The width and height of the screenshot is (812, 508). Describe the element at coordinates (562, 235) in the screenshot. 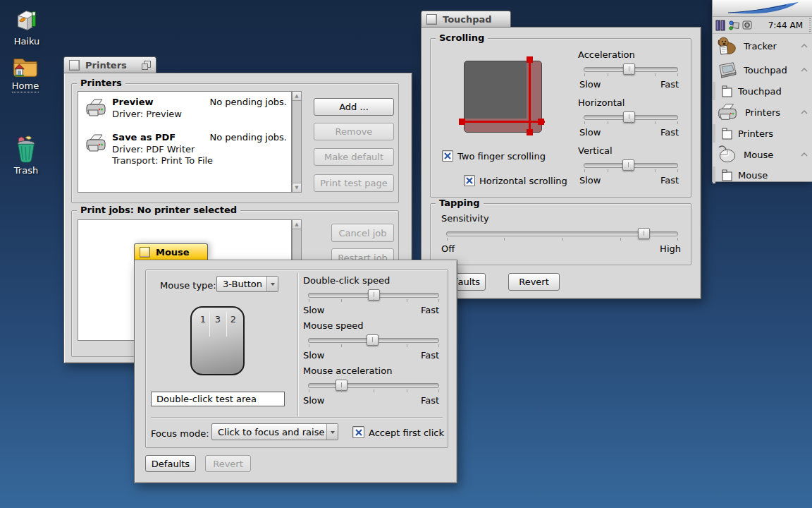

I see `sensitivity-slider` at that location.